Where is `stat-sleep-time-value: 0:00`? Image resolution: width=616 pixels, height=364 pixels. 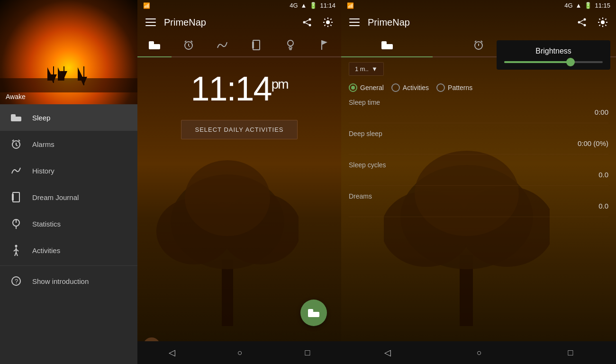 stat-sleep-time-value: 0:00 is located at coordinates (479, 112).